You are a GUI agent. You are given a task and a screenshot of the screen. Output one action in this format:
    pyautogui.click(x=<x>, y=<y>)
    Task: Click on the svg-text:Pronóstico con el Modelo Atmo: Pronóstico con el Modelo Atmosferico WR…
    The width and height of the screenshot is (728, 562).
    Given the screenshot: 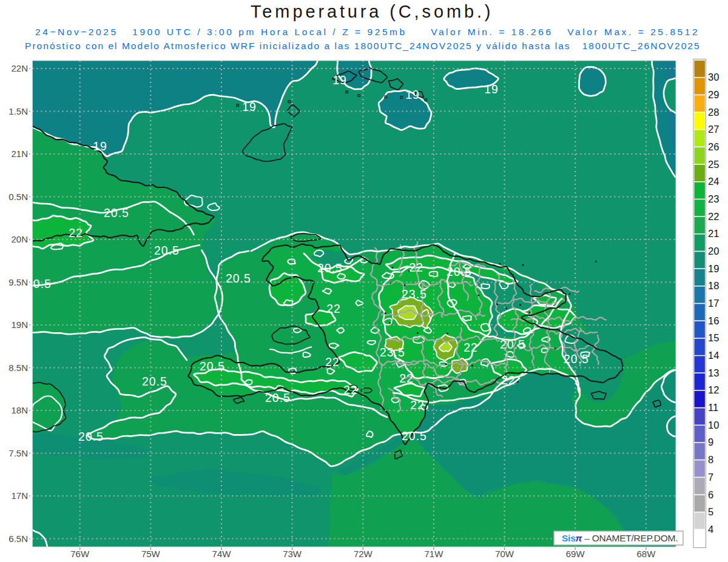 What is the action you would take?
    pyautogui.click(x=362, y=46)
    